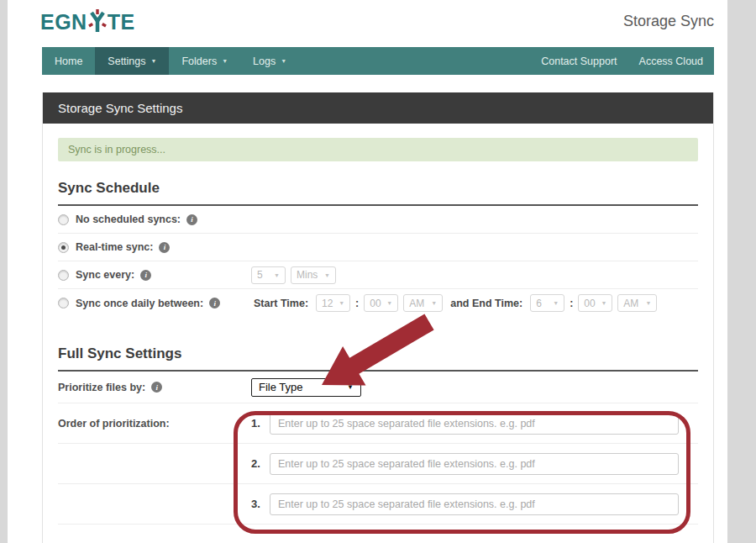  Describe the element at coordinates (333, 303) in the screenshot. I see `start-hour-select: 12 ▼` at that location.